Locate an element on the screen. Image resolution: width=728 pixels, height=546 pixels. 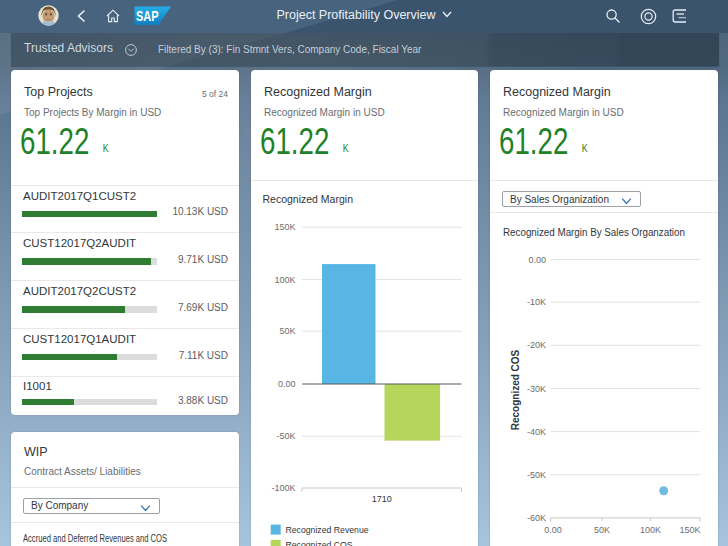
svg-text: SAP is located at coordinates (148, 16).